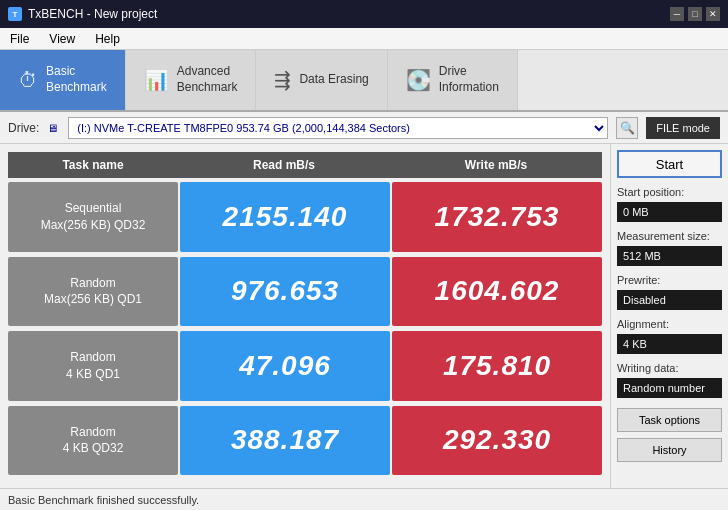 This screenshot has width=728, height=510. Describe the element at coordinates (670, 280) in the screenshot. I see `prewrite-label: Prewrite:` at that location.